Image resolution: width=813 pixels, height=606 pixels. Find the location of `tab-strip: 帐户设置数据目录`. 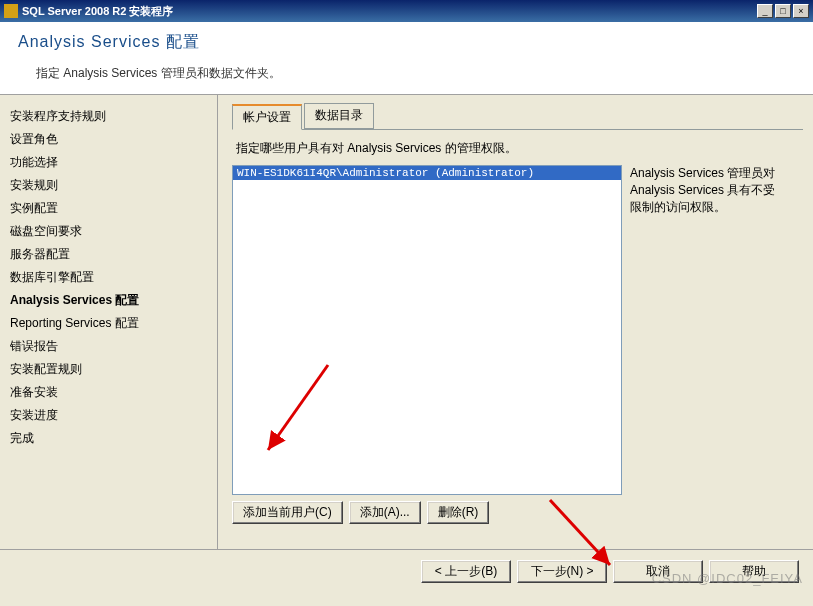

tab-strip: 帐户设置数据目录 is located at coordinates (518, 116).